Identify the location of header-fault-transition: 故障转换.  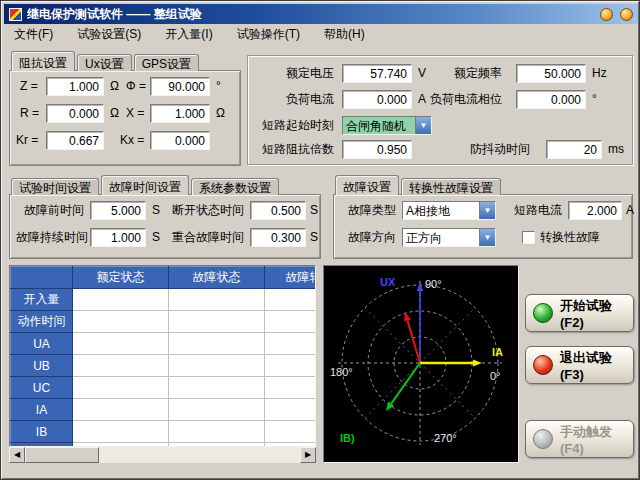
(291, 278).